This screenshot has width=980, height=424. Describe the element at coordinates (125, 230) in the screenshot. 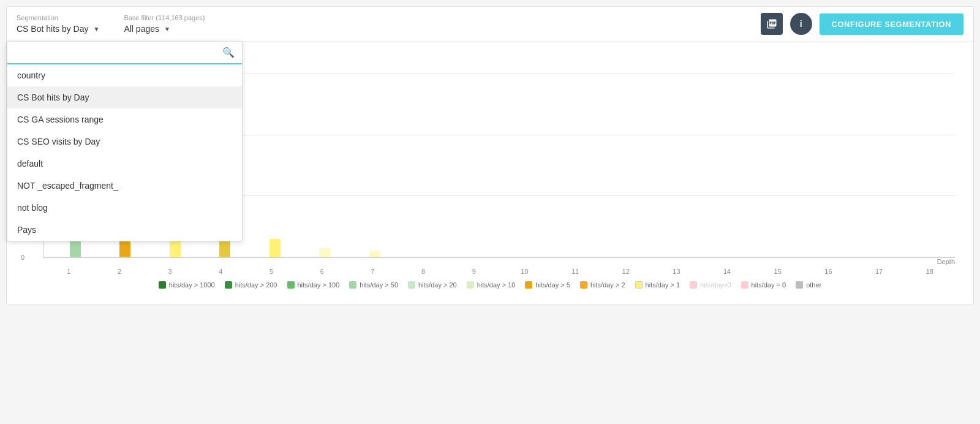

I see `dropdown-item: Pays` at that location.